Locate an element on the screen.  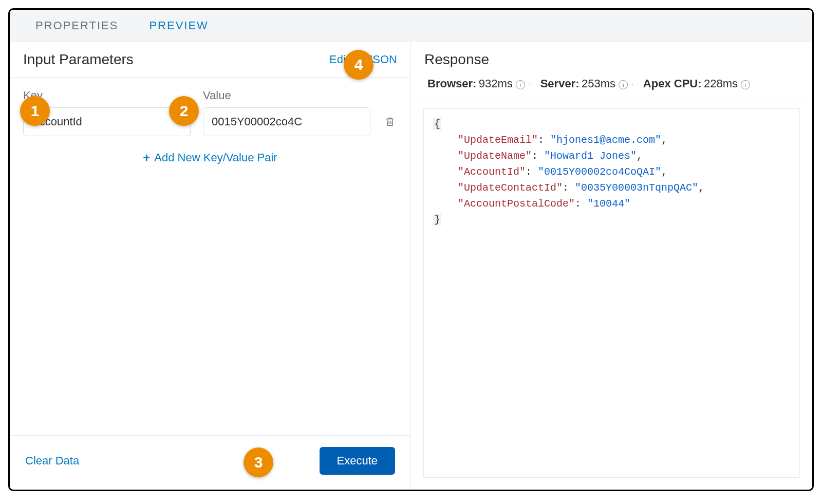
add-kv-pair-button: + Add New Key/Value Pair is located at coordinates (210, 158).